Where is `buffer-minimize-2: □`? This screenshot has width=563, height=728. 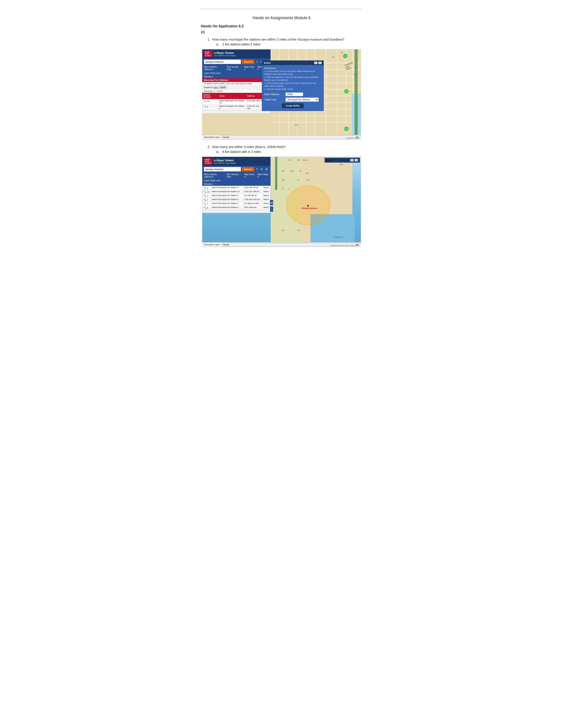
buffer-minimize-2: □ is located at coordinates (352, 160).